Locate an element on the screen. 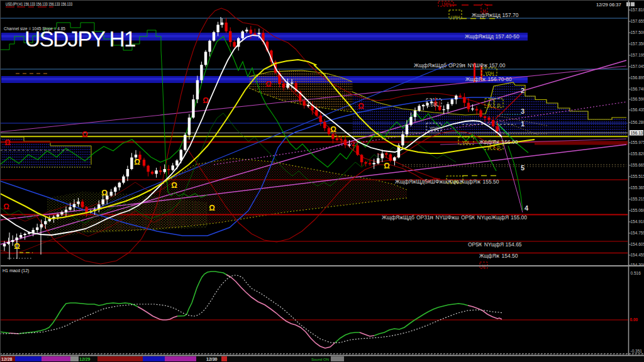  svg-text: 157.655 is located at coordinates (638, 21).